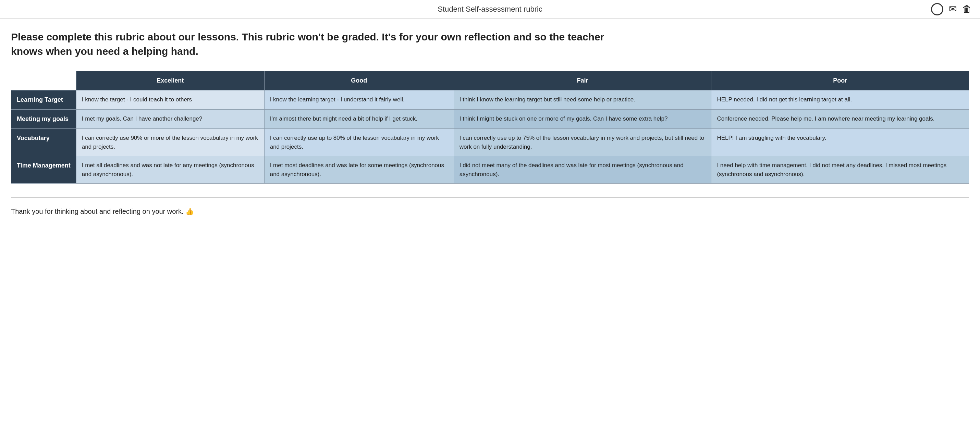  Describe the element at coordinates (583, 81) in the screenshot. I see `col-header-fair: Fair` at that location.